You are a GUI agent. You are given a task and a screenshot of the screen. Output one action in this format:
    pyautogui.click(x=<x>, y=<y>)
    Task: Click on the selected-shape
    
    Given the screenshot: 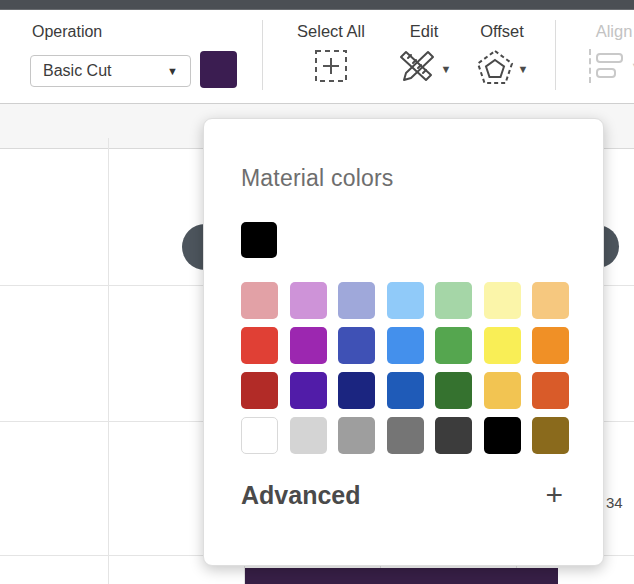 What is the action you would take?
    pyautogui.click(x=402, y=576)
    